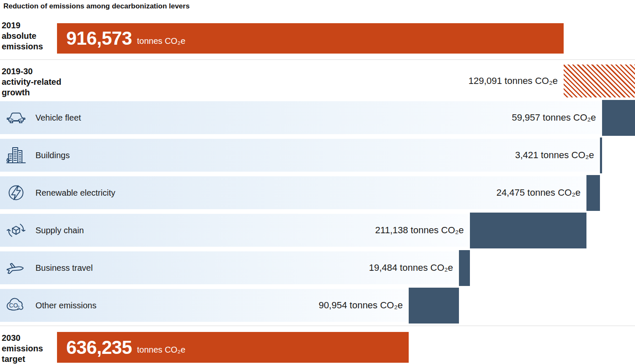 The image size is (635, 364). Describe the element at coordinates (66, 305) in the screenshot. I see `lever-label: Other emissions` at that location.